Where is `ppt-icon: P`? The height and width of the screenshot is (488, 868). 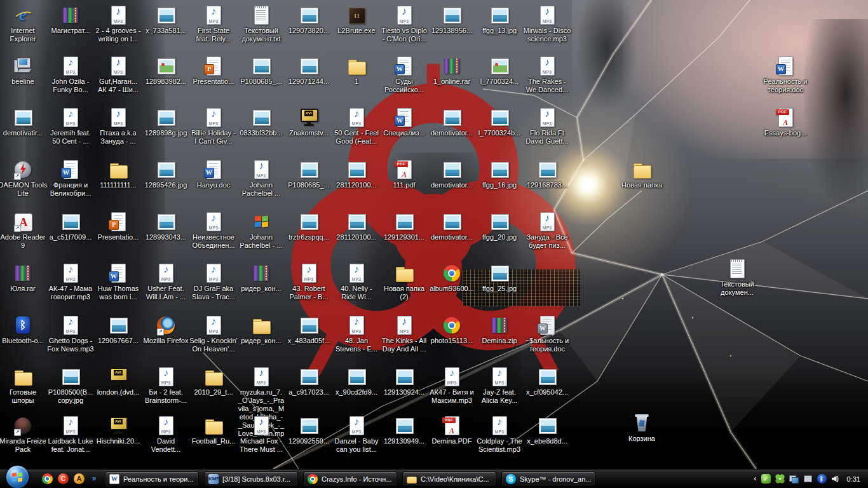 ppt-icon: P is located at coordinates (214, 66).